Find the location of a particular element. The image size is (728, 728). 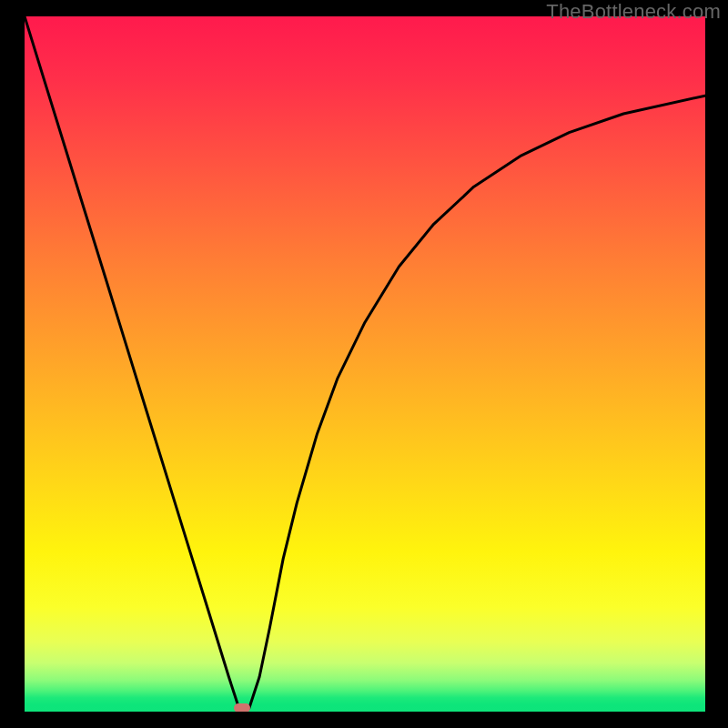

minimum-marker is located at coordinates (242, 708).